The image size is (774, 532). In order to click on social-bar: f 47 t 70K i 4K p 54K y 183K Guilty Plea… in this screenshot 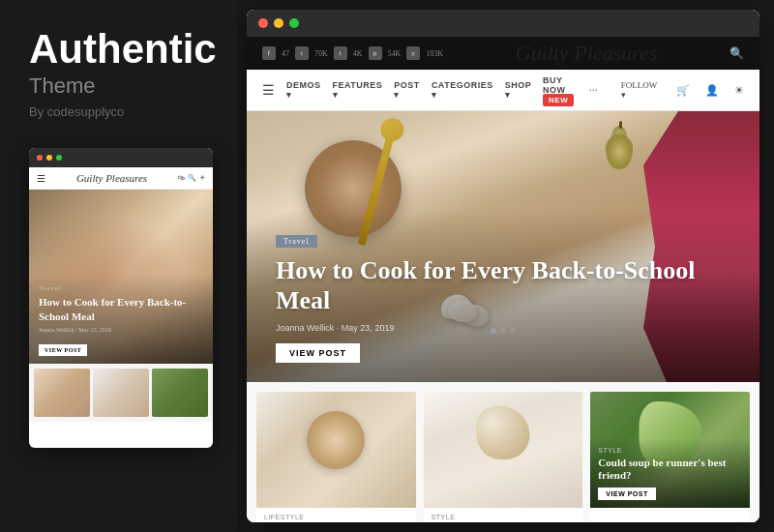, I will do `click(503, 53)`.